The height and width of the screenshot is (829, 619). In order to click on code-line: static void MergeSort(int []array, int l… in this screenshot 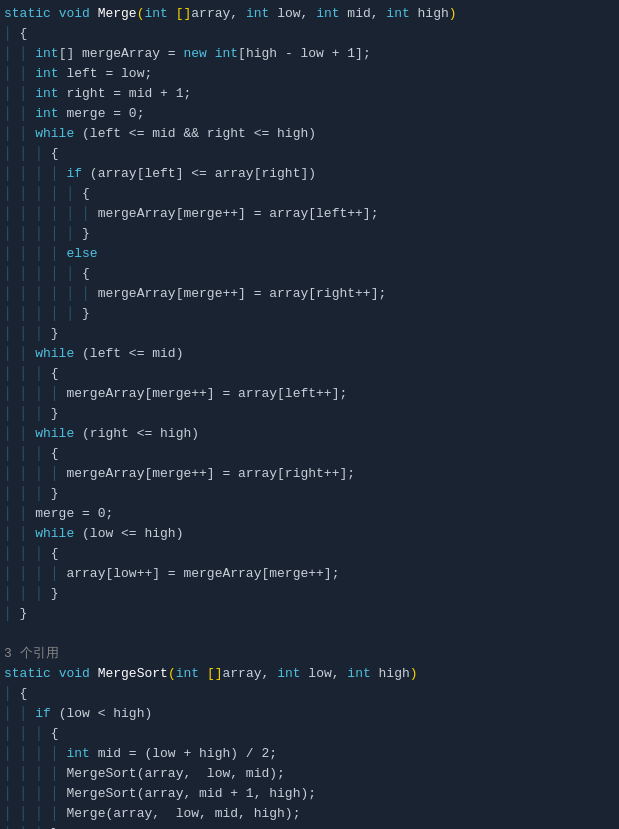, I will do `click(310, 674)`.